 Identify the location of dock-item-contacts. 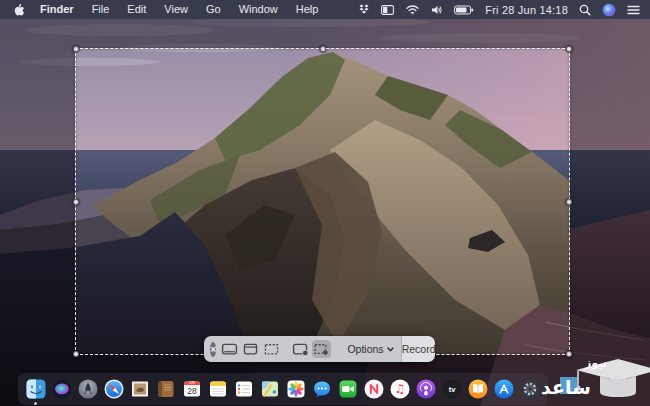
(166, 389).